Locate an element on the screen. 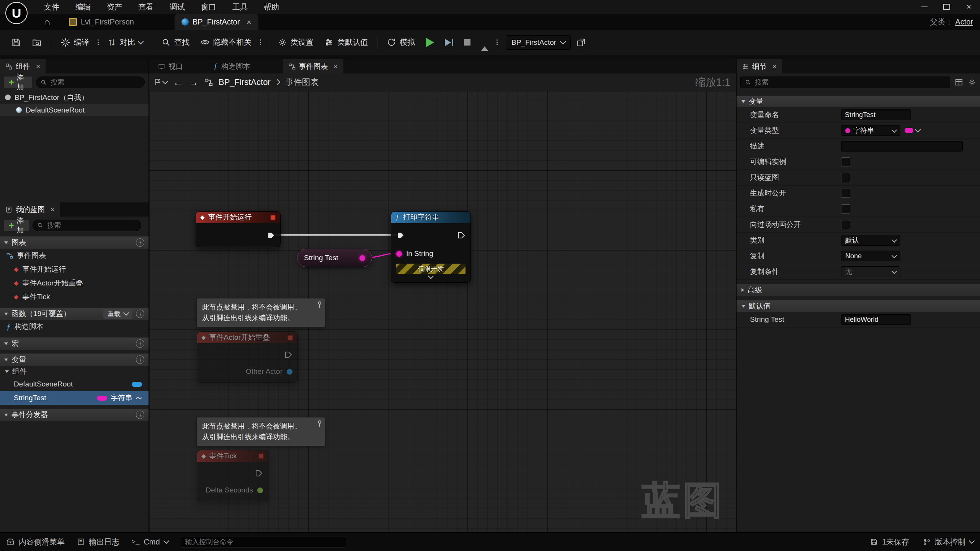  minimize-button is located at coordinates (924, 7).